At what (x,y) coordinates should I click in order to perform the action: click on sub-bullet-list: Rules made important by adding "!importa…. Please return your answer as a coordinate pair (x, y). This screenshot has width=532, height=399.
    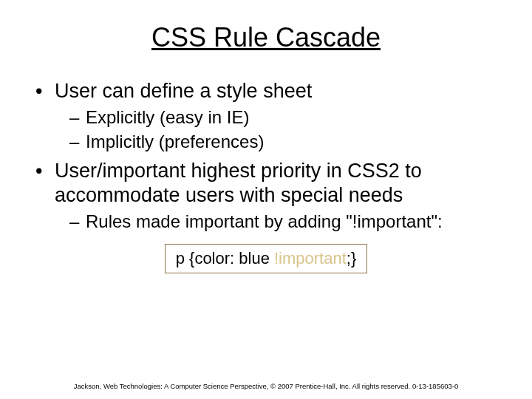
    Looking at the image, I should click on (282, 222).